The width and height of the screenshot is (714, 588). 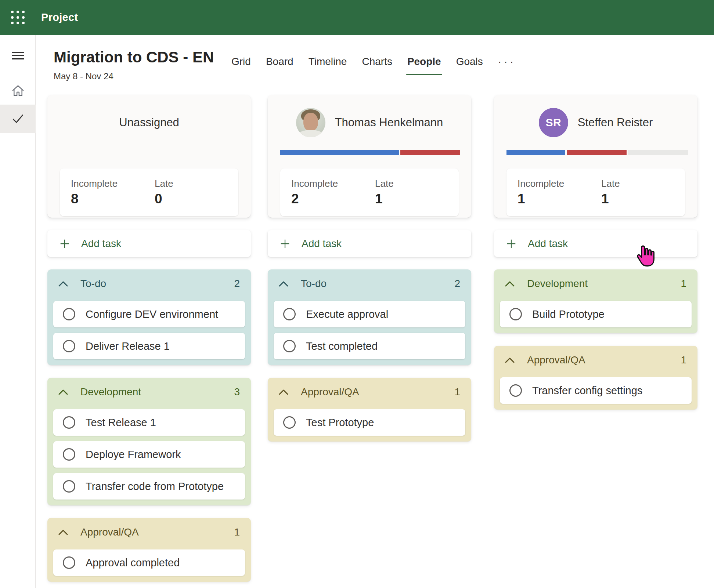 What do you see at coordinates (596, 123) in the screenshot?
I see `person-header: SR Steffen Reister` at bounding box center [596, 123].